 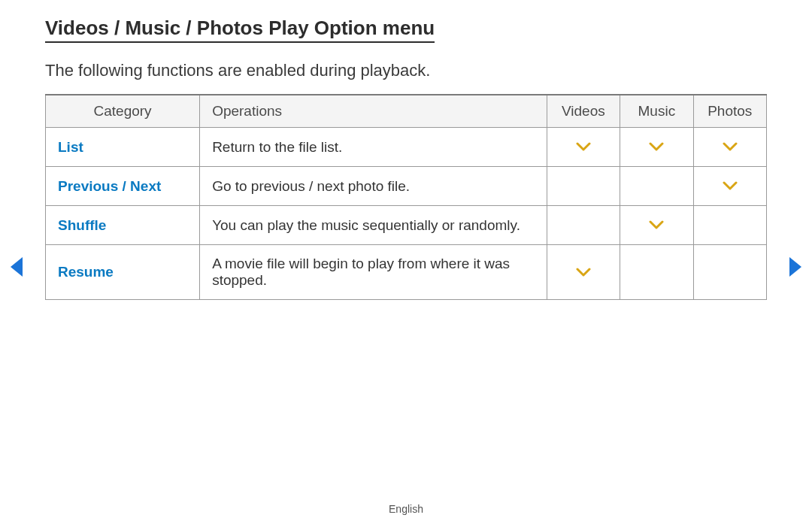 I want to click on row-operations: You can play the music sequentially or r…, so click(x=374, y=226).